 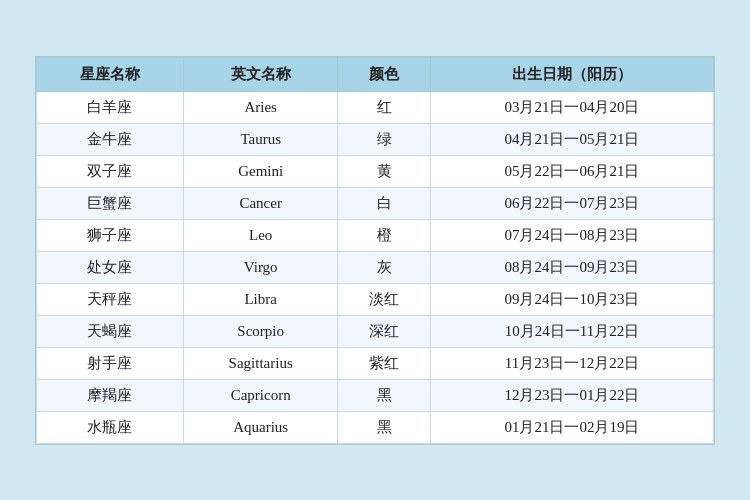 What do you see at coordinates (376, 331) in the screenshot?
I see `table-row: 天蝎座Scorpio深红10月24日一11月22日` at bounding box center [376, 331].